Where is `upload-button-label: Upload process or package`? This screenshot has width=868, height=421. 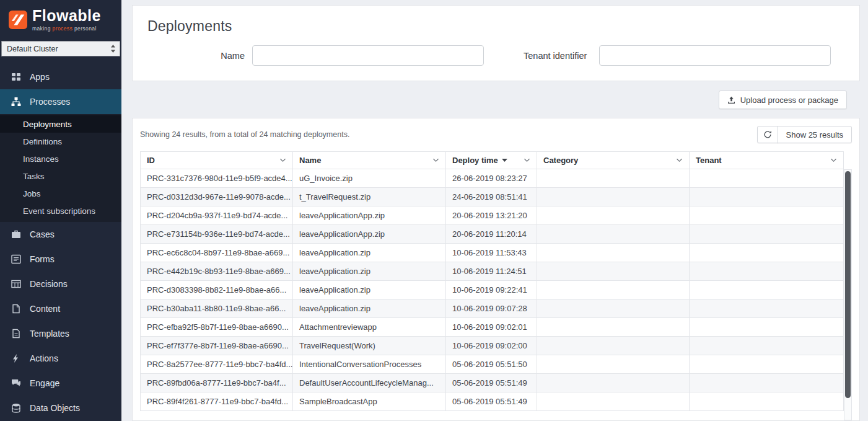 upload-button-label: Upload process or package is located at coordinates (789, 100).